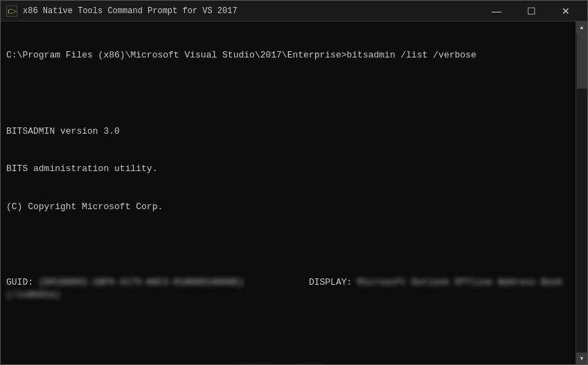 This screenshot has height=365, width=588. What do you see at coordinates (531, 11) in the screenshot?
I see `title-bar-controls: — ☐ ✕` at bounding box center [531, 11].